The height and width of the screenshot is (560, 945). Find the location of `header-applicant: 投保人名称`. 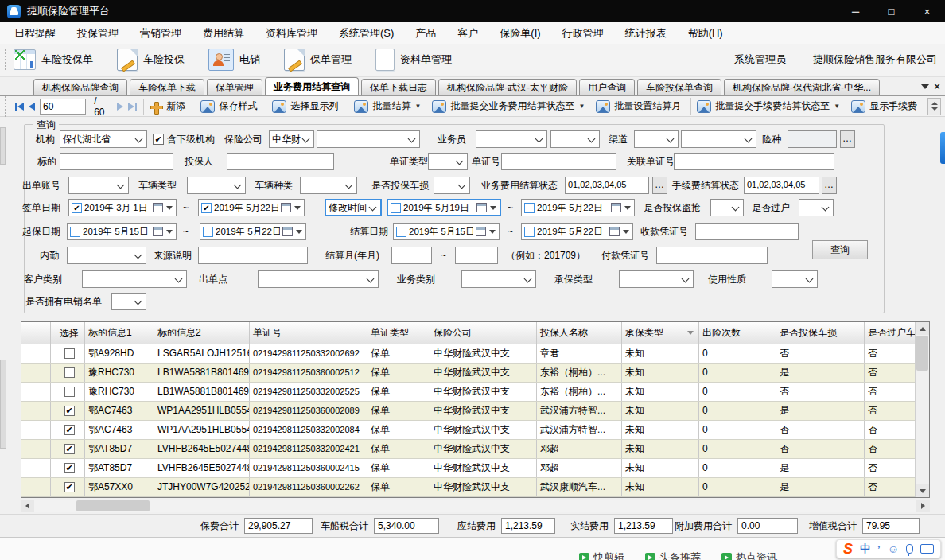

header-applicant: 投保人名称 is located at coordinates (579, 332).